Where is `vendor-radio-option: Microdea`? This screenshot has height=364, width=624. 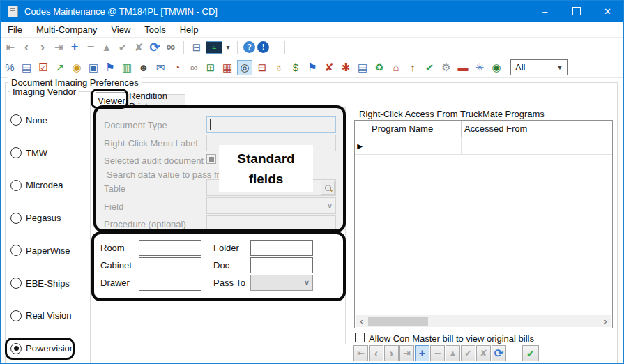 vendor-radio-option: Microdea is located at coordinates (48, 185).